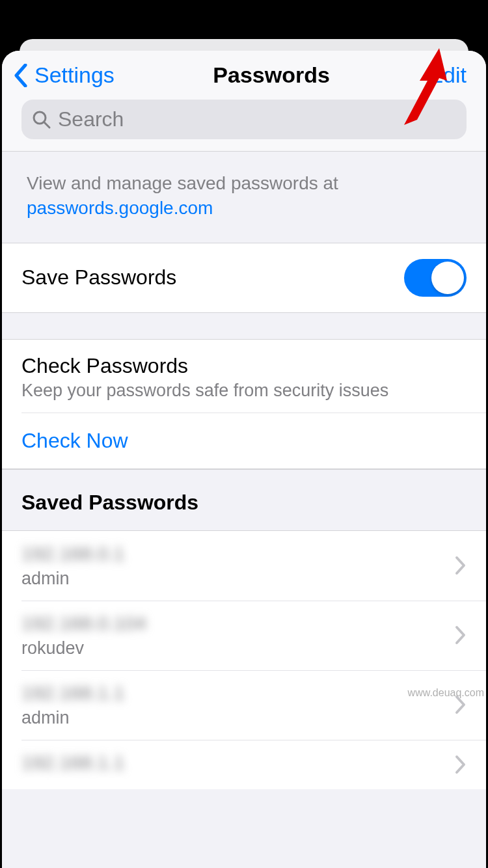 The image size is (488, 868). I want to click on save-passwords-label: Save Passwords, so click(99, 277).